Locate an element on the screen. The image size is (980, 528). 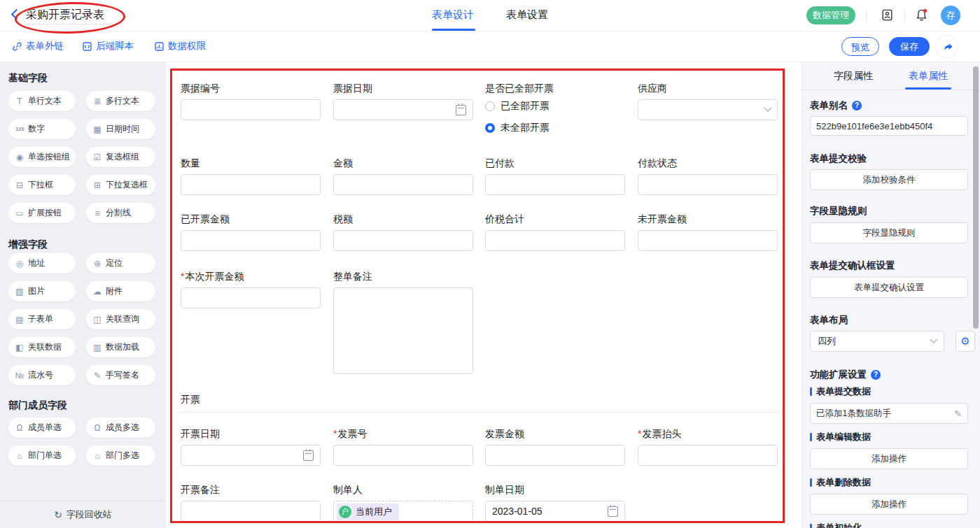
current-invoice-amount-input is located at coordinates (251, 298).